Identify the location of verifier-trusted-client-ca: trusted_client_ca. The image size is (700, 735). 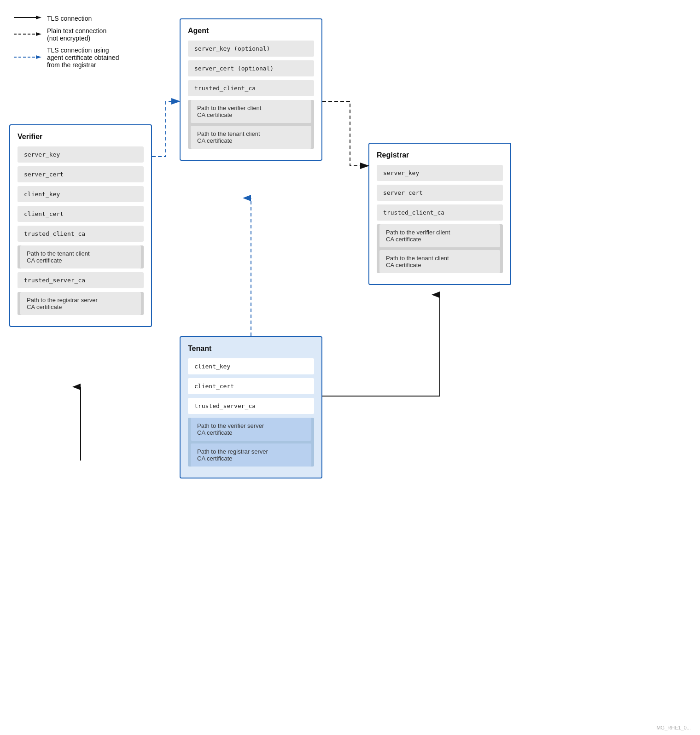
(81, 234).